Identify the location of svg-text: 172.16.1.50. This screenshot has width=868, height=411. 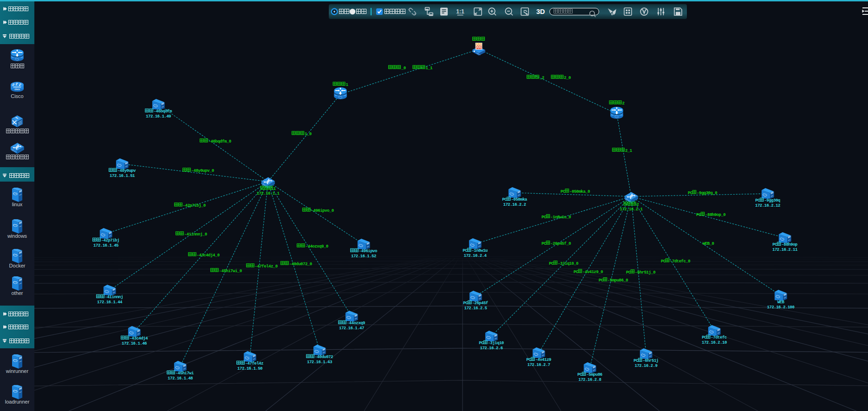
(250, 369).